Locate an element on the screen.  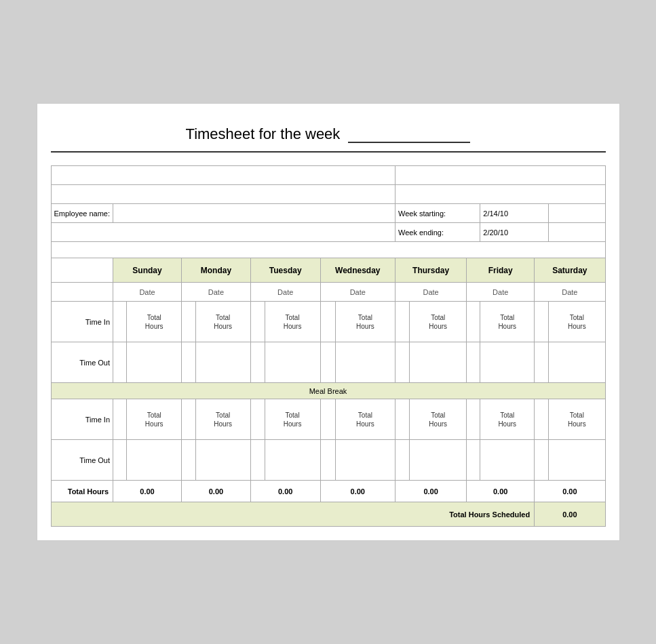
thursday-date: Date is located at coordinates (430, 292).